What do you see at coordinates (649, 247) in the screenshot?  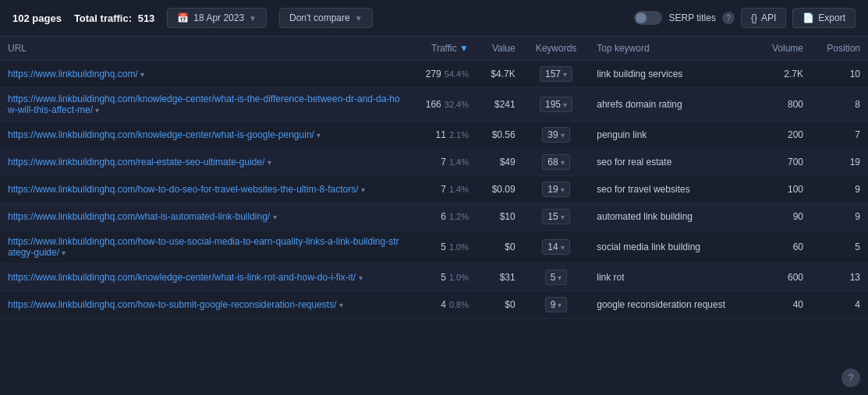 I see `top-keyword-value: social media link building` at bounding box center [649, 247].